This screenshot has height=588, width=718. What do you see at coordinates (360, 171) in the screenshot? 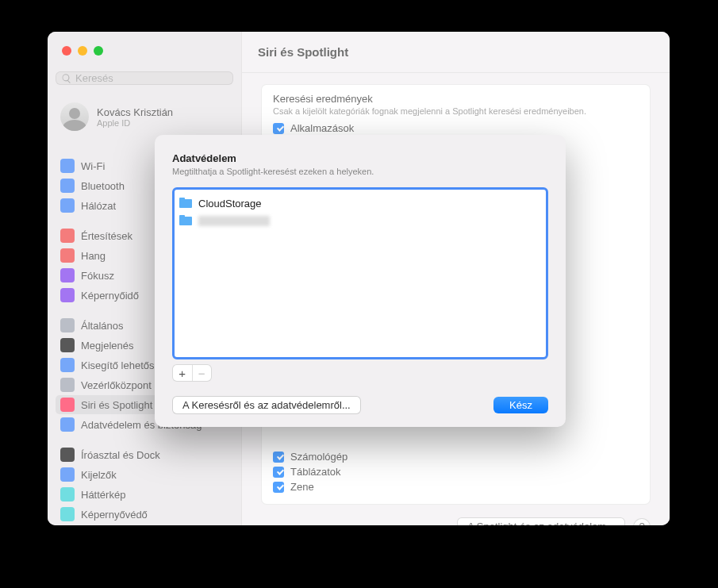
I see `sheet-subtitle: Megtilthatja a Spotlight-keresést ezeken…` at bounding box center [360, 171].